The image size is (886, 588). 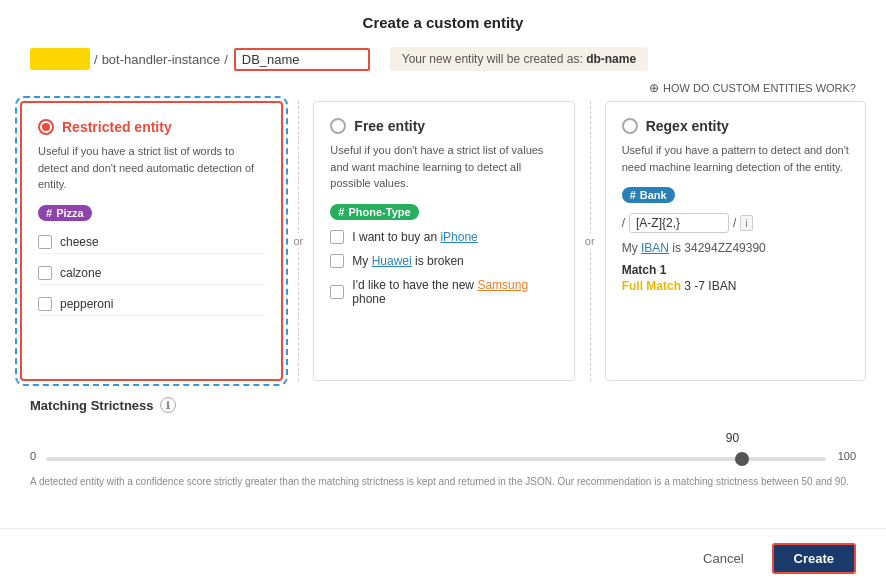 I want to click on calzone-checkbox, so click(x=45, y=273).